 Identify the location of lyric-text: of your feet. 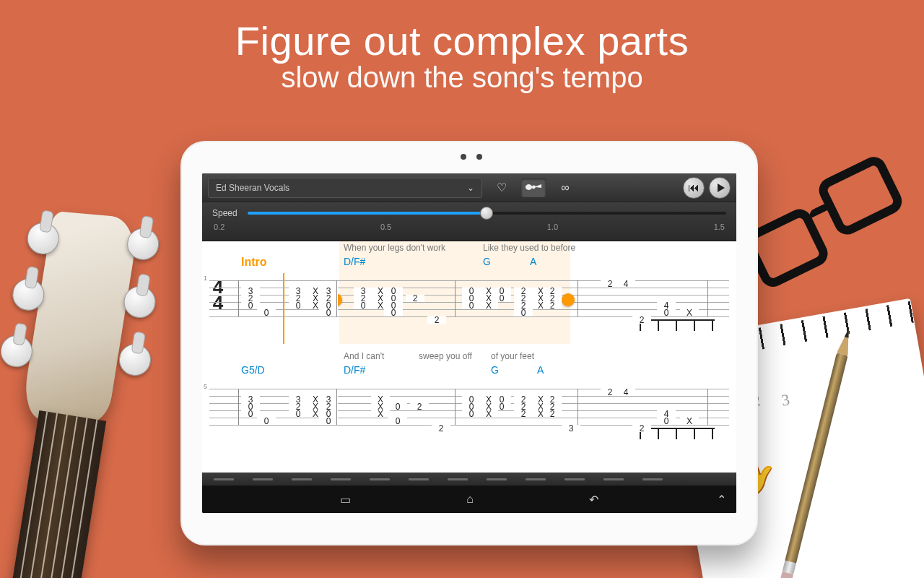
(513, 356).